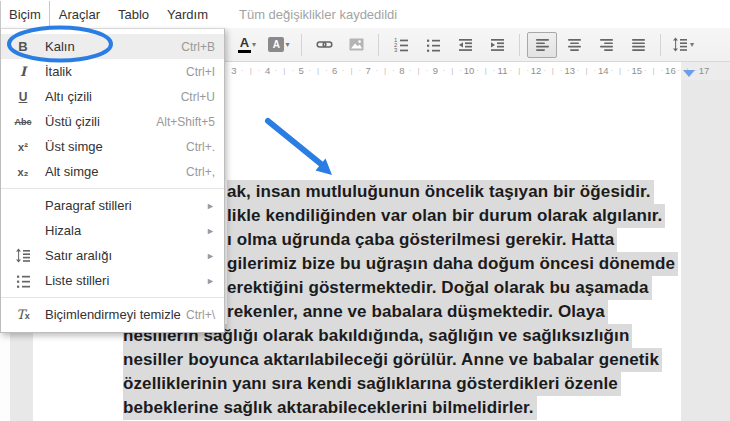 The width and height of the screenshot is (730, 421). What do you see at coordinates (25, 14) in the screenshot?
I see `menubar-item-format: Biçim` at bounding box center [25, 14].